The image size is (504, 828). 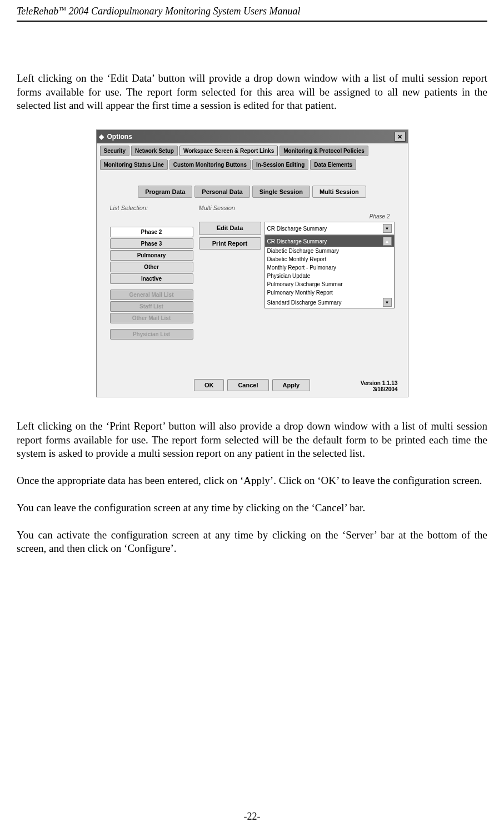 What do you see at coordinates (252, 440) in the screenshot?
I see `paragraph-2: Left clicking on the ‘Print Report’ butt…` at bounding box center [252, 440].